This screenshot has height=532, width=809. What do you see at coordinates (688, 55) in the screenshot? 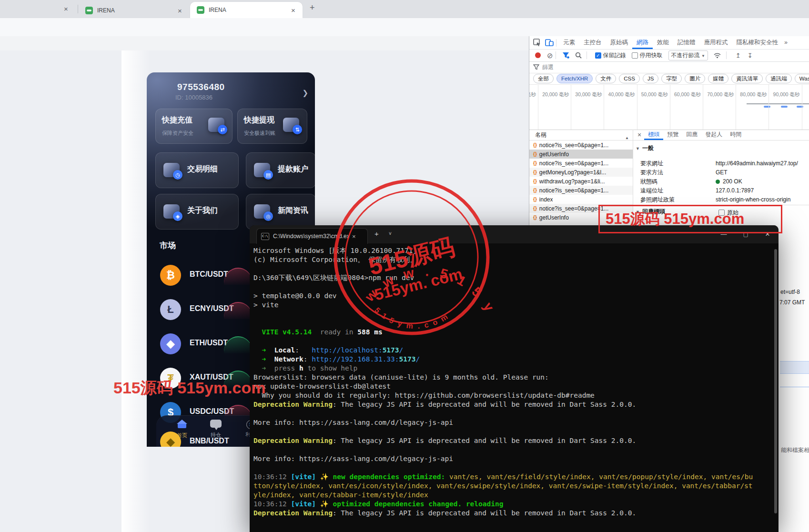
I see `throttling-select: 不進行節流 ▼` at bounding box center [688, 55].